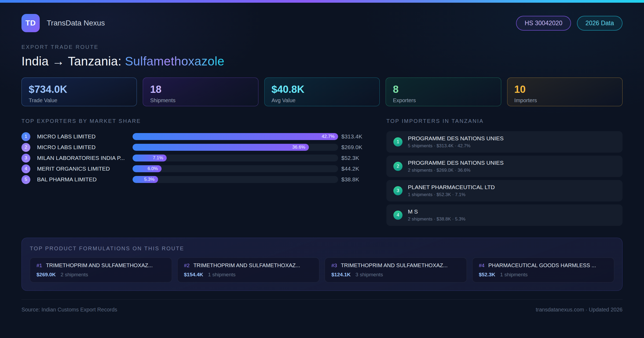 This screenshot has width=644, height=338. What do you see at coordinates (322, 100) in the screenshot?
I see `stat-label: Avg Value` at bounding box center [322, 100].